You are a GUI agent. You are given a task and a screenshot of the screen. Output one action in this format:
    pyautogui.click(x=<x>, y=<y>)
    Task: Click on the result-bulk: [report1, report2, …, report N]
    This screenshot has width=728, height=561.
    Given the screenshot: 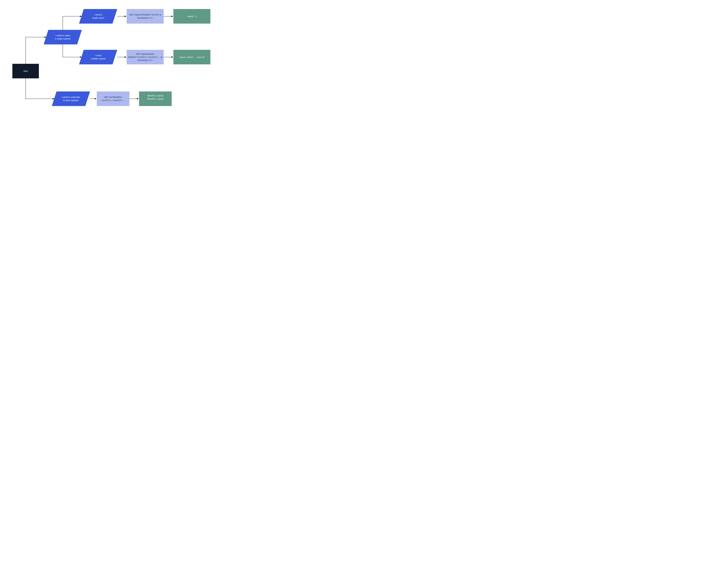 What is the action you would take?
    pyautogui.click(x=192, y=57)
    